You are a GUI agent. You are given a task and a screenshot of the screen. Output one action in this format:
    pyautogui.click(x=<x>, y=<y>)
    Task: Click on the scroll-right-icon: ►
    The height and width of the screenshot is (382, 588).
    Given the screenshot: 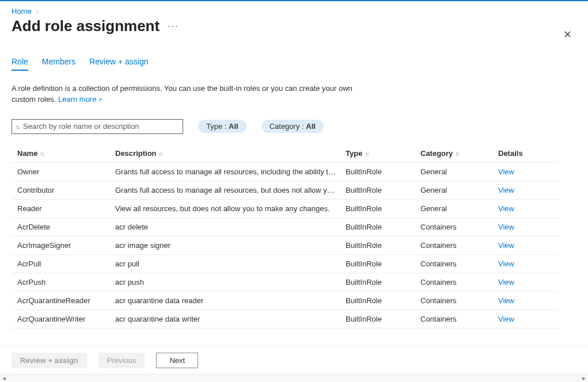 What is the action you would take?
    pyautogui.click(x=584, y=379)
    